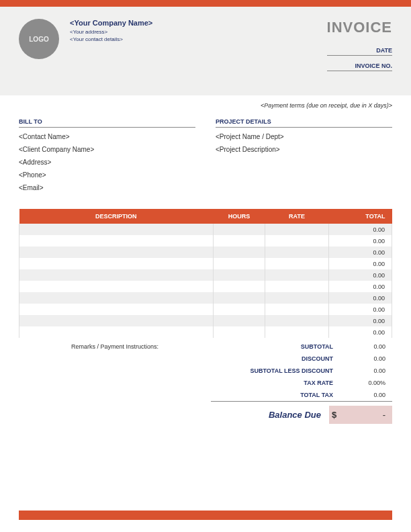 The width and height of the screenshot is (411, 532). What do you see at coordinates (337, 415) in the screenshot?
I see `balance-currency: $` at bounding box center [337, 415].